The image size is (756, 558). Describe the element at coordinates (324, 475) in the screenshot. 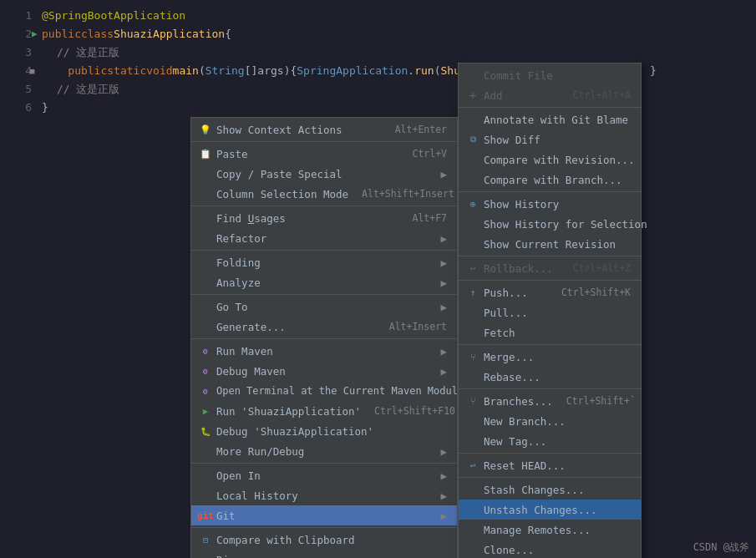

I see `menu-item-open-in: Open In ▶` at that location.